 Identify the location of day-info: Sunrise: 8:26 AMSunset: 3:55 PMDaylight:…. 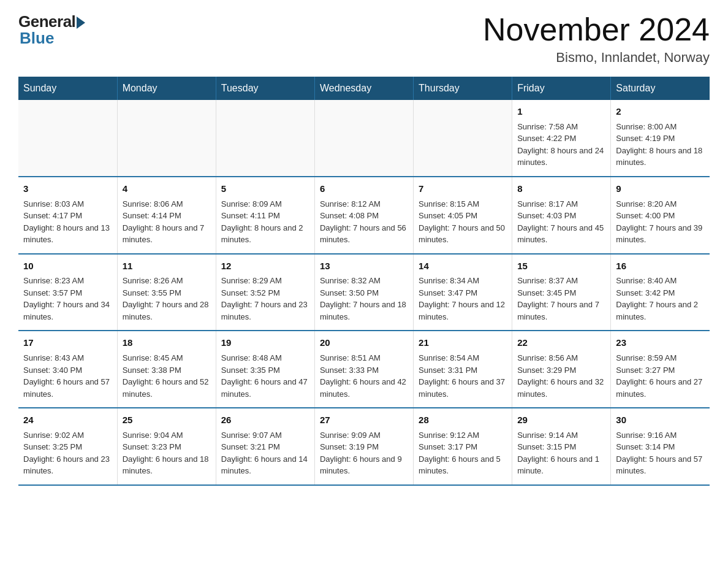
(167, 299).